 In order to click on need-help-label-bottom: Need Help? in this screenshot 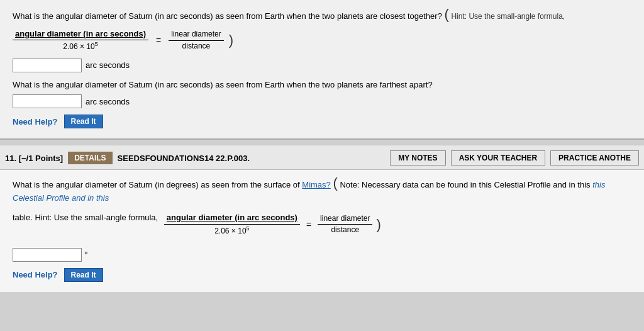, I will do `click(35, 274)`.